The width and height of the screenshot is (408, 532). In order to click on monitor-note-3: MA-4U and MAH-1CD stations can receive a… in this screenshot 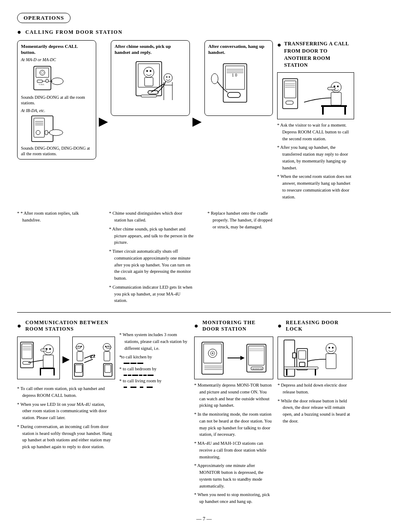, I will do `click(234, 450)`.